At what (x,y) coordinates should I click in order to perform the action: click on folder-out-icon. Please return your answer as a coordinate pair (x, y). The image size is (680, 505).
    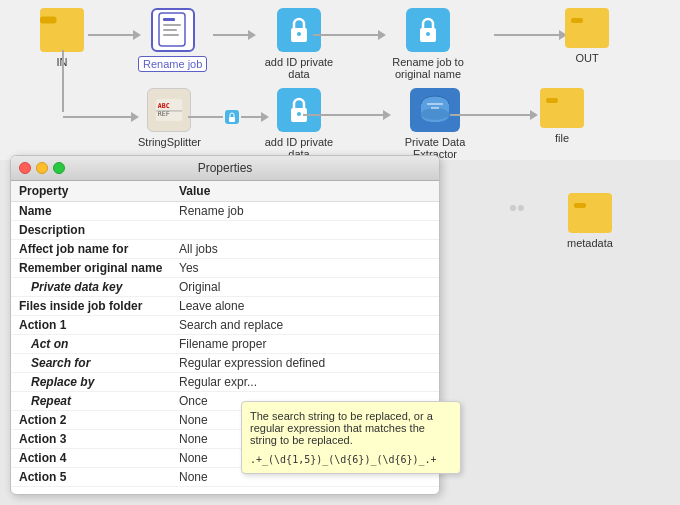
    Looking at the image, I should click on (587, 28).